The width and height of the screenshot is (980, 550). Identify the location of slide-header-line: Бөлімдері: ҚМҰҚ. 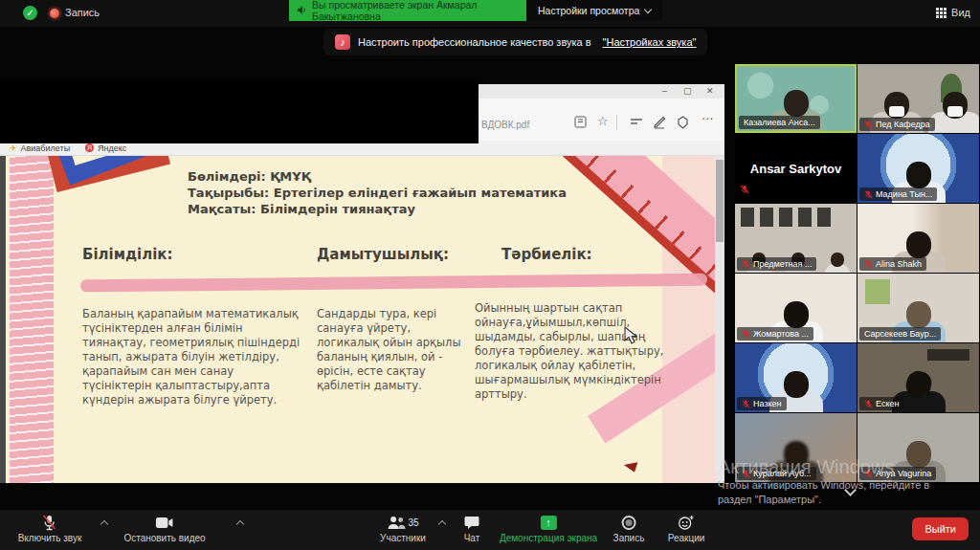
(377, 176).